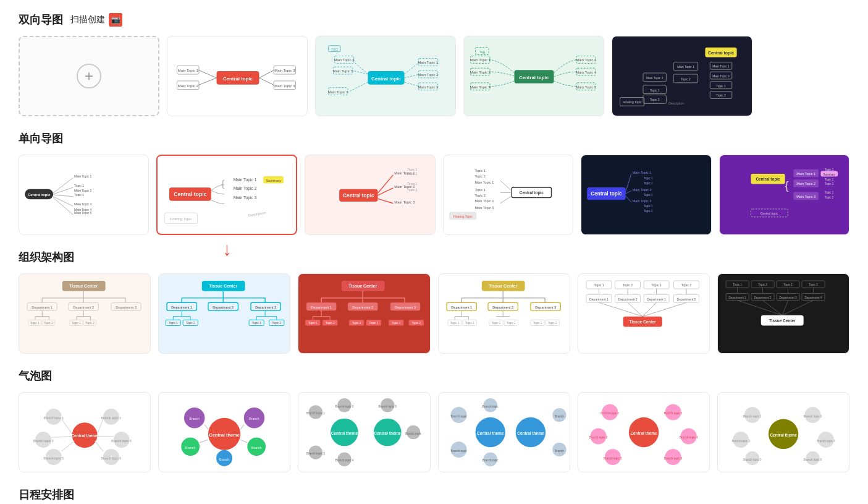  What do you see at coordinates (96, 20) in the screenshot?
I see `scan-create-button: 扫描创建 📷` at bounding box center [96, 20].